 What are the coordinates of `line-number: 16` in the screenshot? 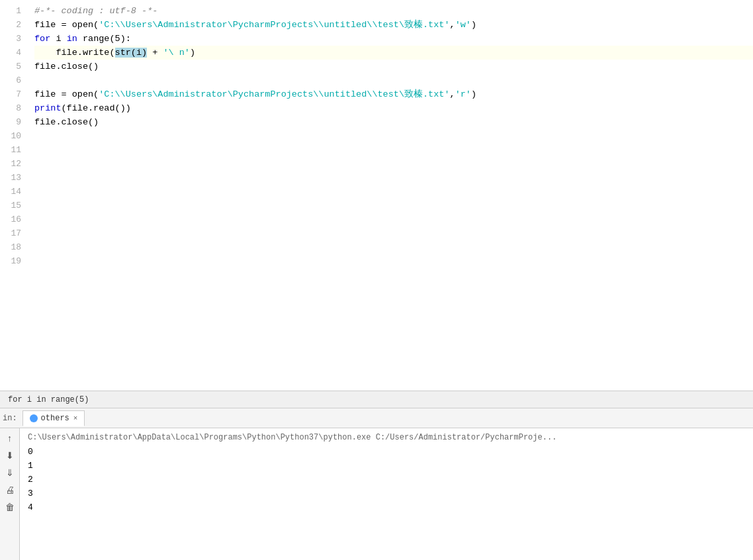 It's located at (13, 220).